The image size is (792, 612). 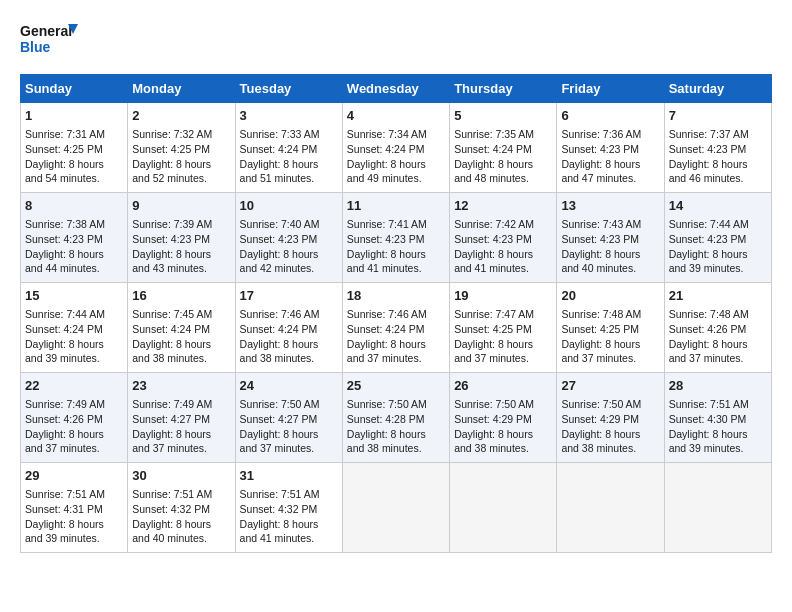 I want to click on day-number: 25, so click(x=396, y=386).